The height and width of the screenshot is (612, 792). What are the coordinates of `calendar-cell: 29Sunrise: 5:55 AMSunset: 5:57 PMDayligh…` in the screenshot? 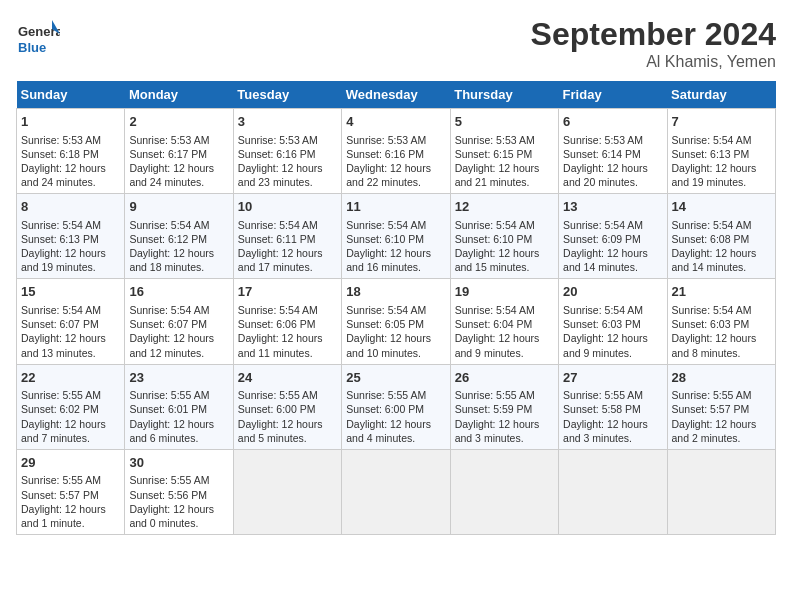 It's located at (71, 492).